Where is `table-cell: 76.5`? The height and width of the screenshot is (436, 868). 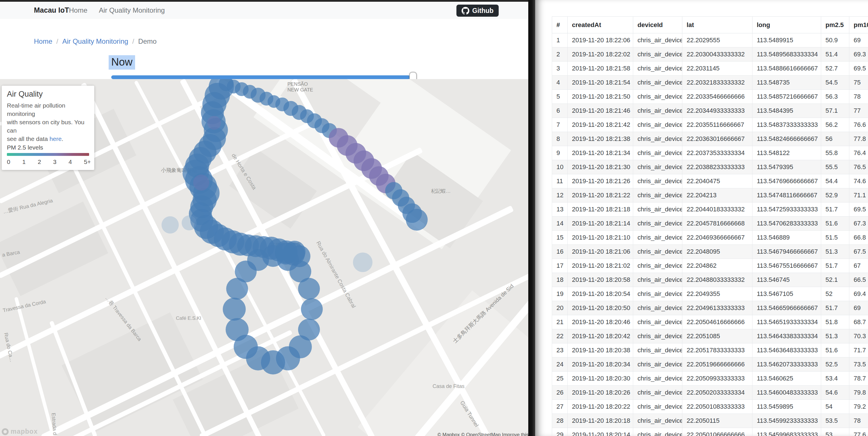 table-cell: 76.5 is located at coordinates (859, 167).